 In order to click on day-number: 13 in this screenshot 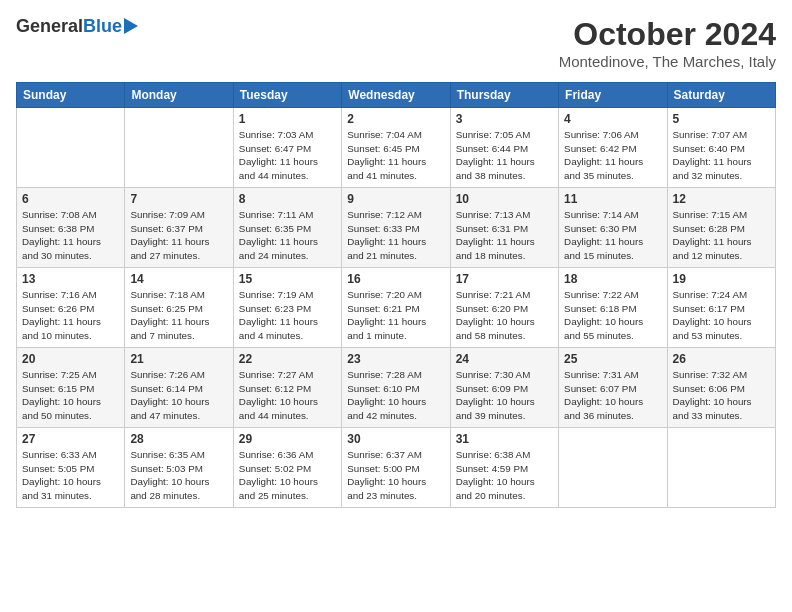, I will do `click(70, 279)`.